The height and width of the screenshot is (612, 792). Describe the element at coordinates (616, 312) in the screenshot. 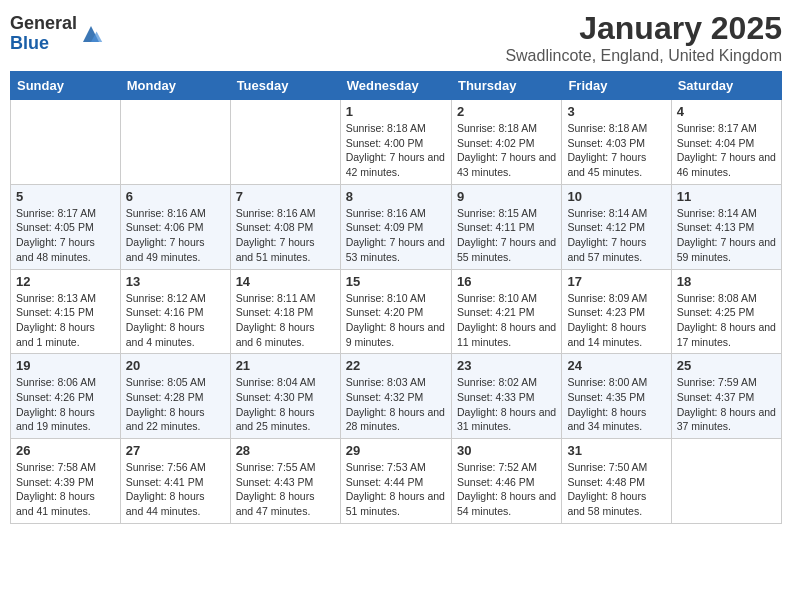

I see `calendar-cell: 17Sunrise: 8:09 AM Sunset: 4:23 PM Dayli…` at that location.